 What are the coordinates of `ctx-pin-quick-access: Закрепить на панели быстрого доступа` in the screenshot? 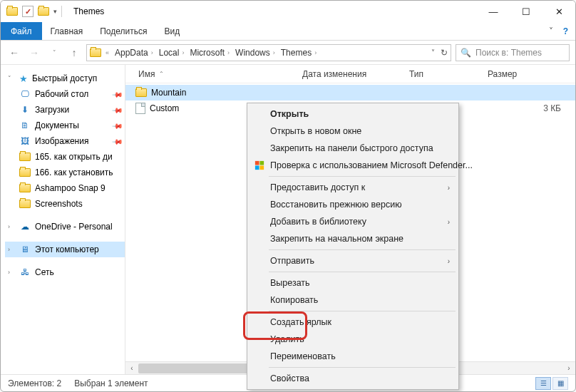 It's located at (353, 148).